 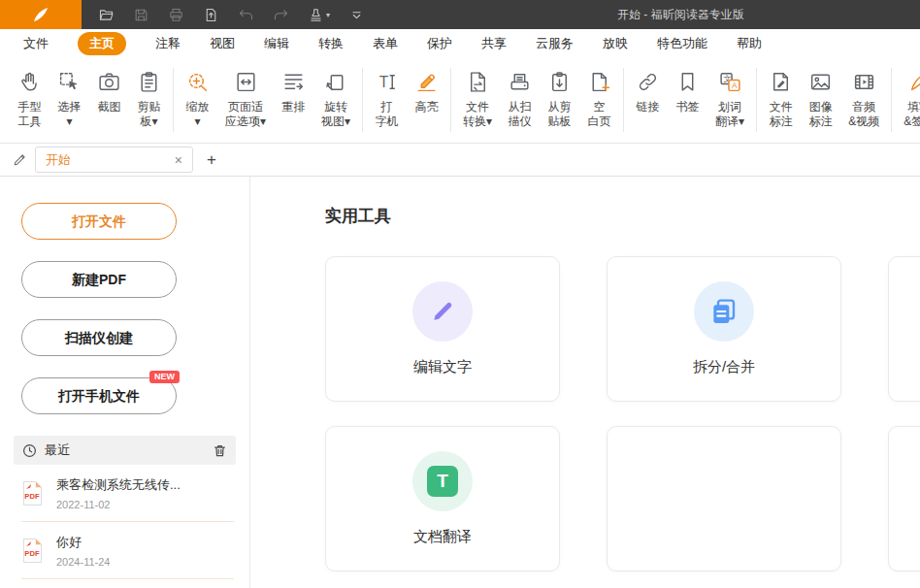 I want to click on tool-card-edit-text: 编辑文字, so click(x=443, y=329).